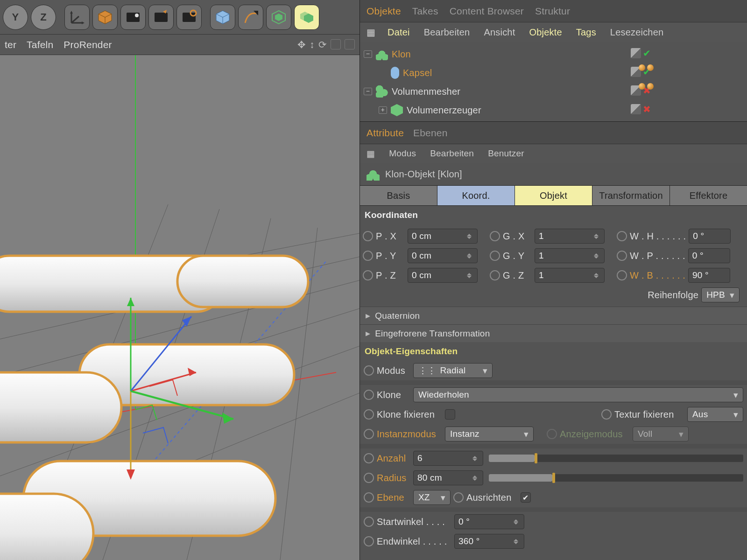 Image resolution: width=747 pixels, height=560 pixels. What do you see at coordinates (443, 275) in the screenshot?
I see `input-pz: 0 cm` at bounding box center [443, 275].